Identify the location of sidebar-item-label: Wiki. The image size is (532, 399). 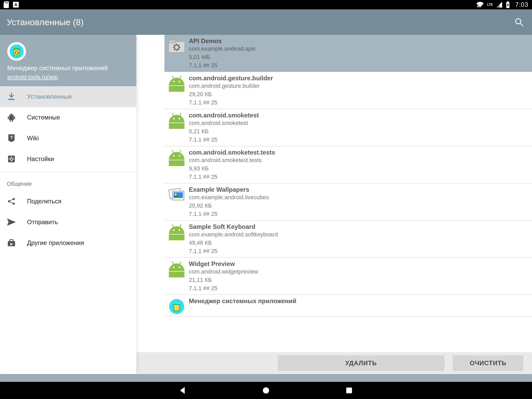
(33, 138).